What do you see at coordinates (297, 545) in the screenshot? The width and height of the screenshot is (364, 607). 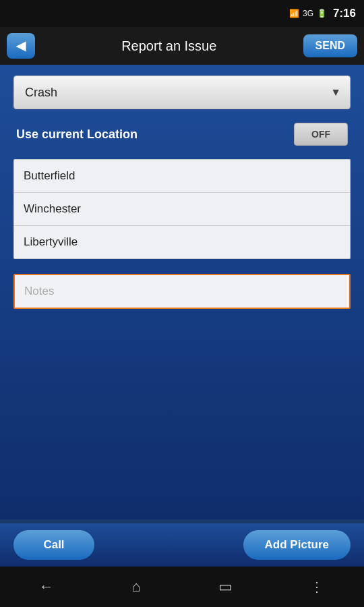 I see `add-picture-button: Add Picture` at bounding box center [297, 545].